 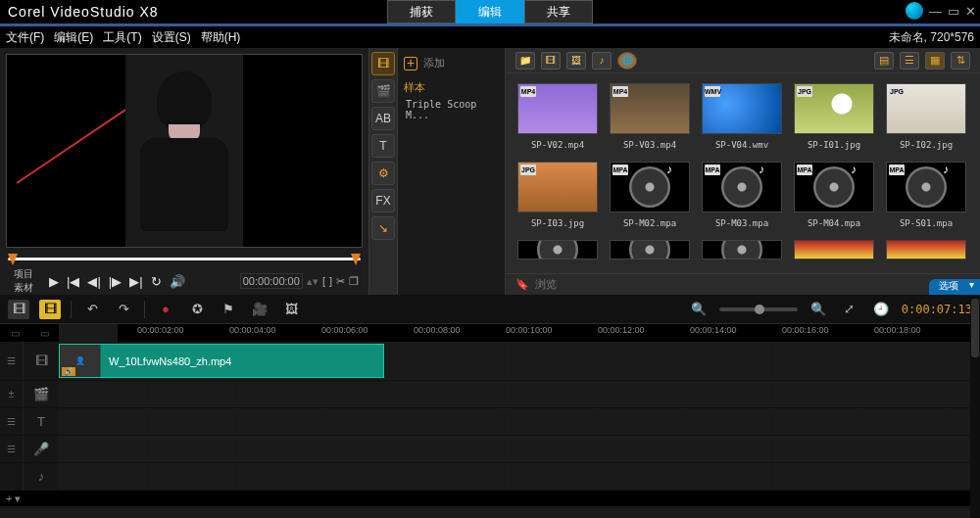 What do you see at coordinates (490, 395) in the screenshot?
I see `track-overlay: ±🎬` at bounding box center [490, 395].